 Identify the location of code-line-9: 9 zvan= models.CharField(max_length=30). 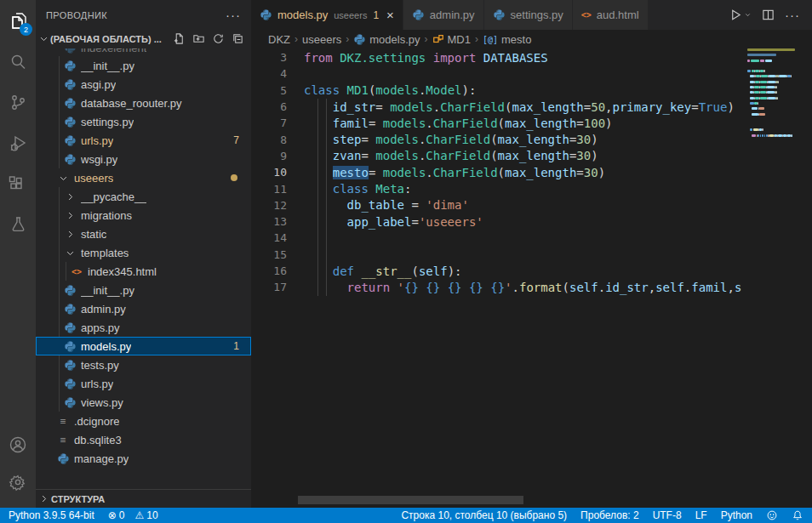
(531, 156).